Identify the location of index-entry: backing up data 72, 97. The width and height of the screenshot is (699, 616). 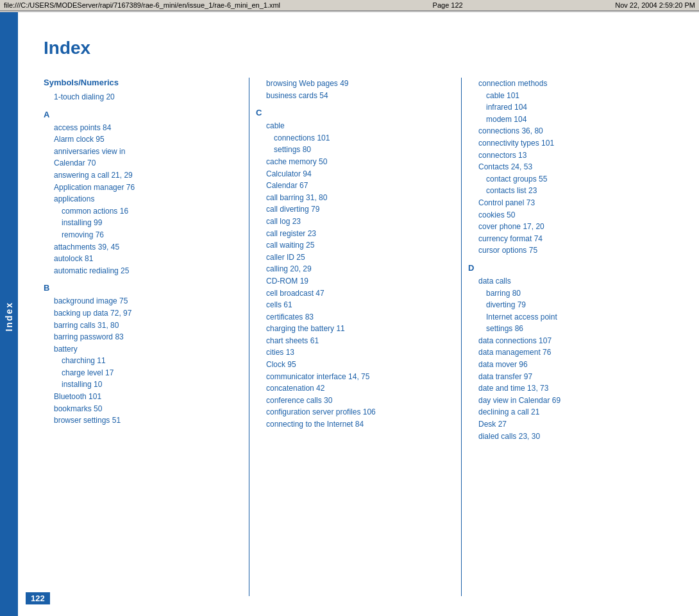
(143, 313).